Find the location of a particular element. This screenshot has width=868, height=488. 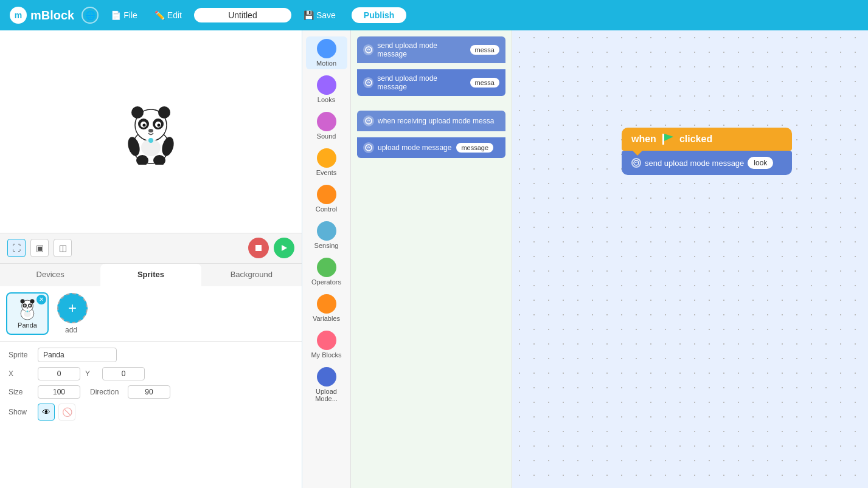

save-button: 💾 Save is located at coordinates (320, 15).